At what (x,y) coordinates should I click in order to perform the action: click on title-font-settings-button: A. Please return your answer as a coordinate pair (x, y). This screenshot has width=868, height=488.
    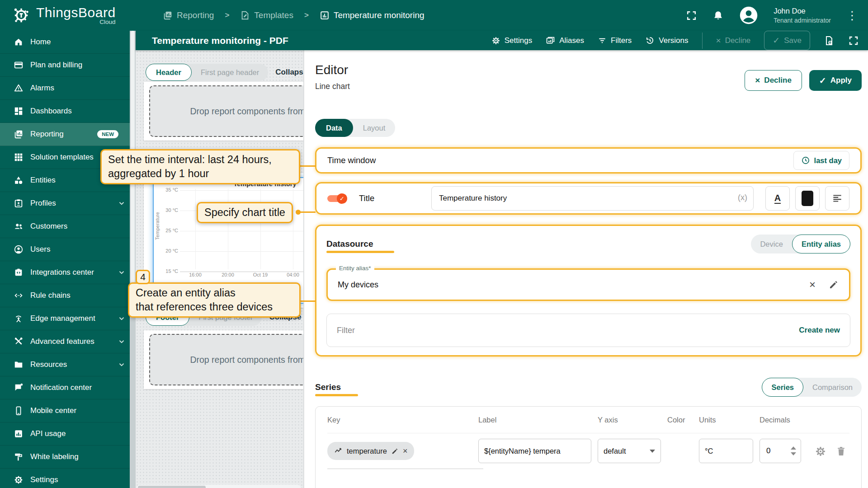
    Looking at the image, I should click on (778, 198).